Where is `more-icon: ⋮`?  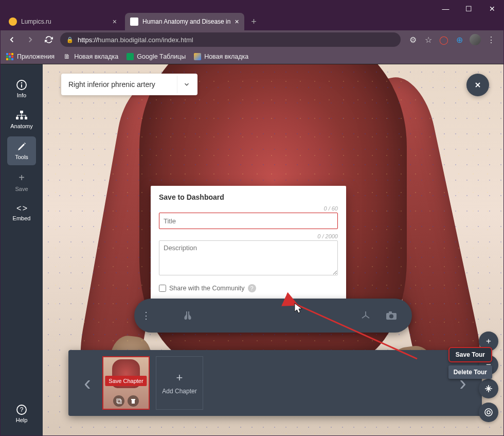 more-icon: ⋮ is located at coordinates (146, 316).